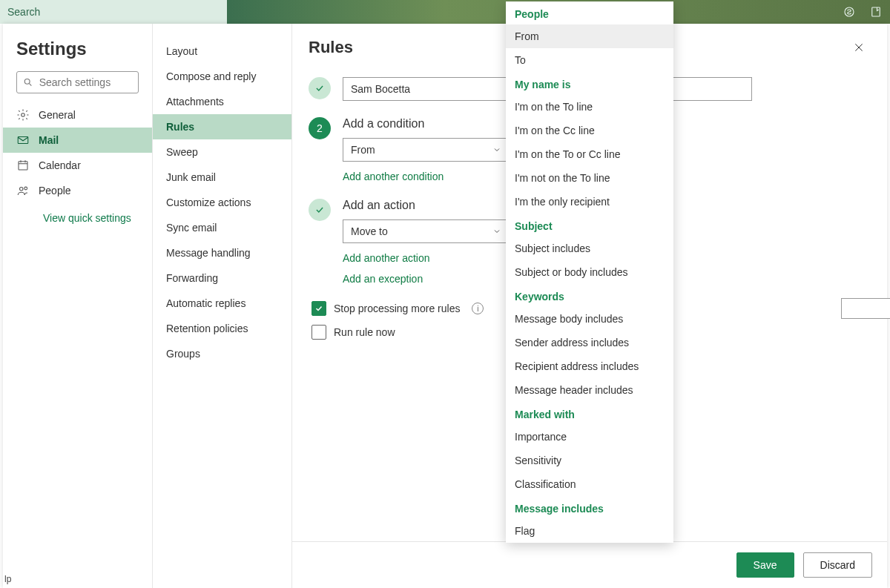 The height and width of the screenshot is (588, 890). Describe the element at coordinates (23, 191) in the screenshot. I see `people-icon` at that location.